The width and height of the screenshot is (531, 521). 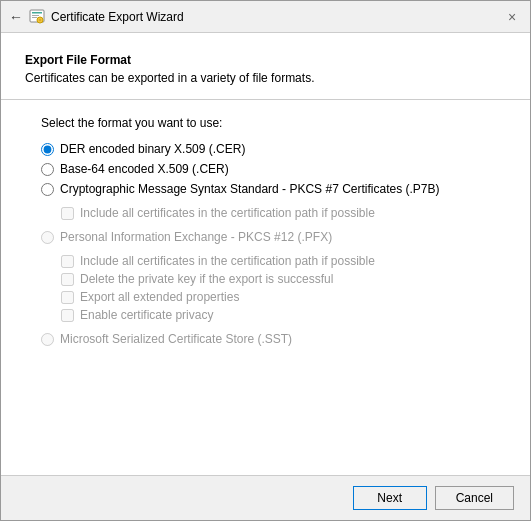 I want to click on cancel-button: Cancel, so click(x=474, y=498).